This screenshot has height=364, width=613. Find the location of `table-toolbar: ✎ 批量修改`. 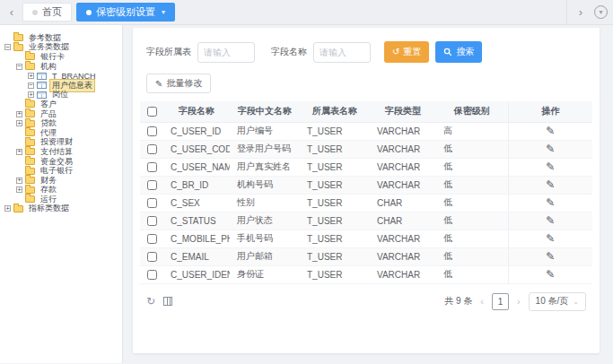

table-toolbar: ✎ 批量修改 is located at coordinates (366, 88).